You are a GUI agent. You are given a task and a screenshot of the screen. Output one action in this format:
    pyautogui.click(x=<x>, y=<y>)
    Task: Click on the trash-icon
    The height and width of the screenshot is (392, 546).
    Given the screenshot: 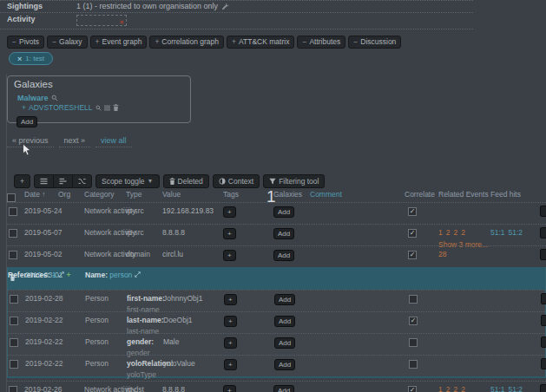 What is the action you would take?
    pyautogui.click(x=116, y=108)
    